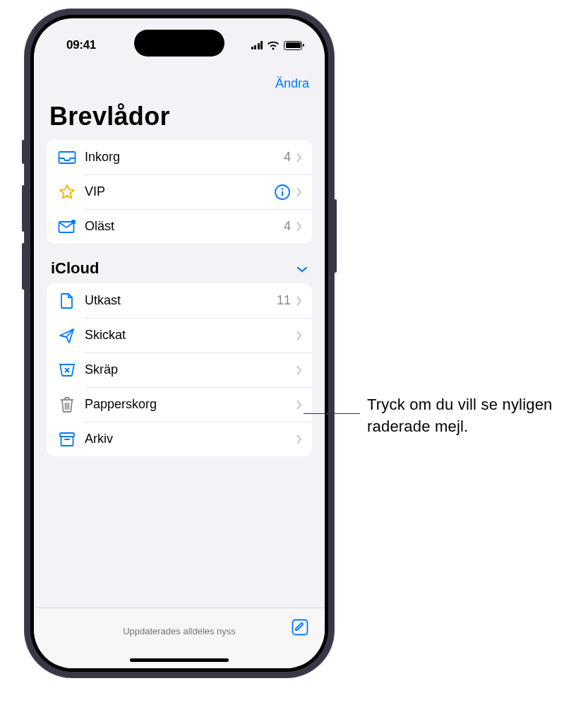 This screenshot has width=588, height=705. Describe the element at coordinates (75, 268) in the screenshot. I see `account-name: iCloud` at that location.